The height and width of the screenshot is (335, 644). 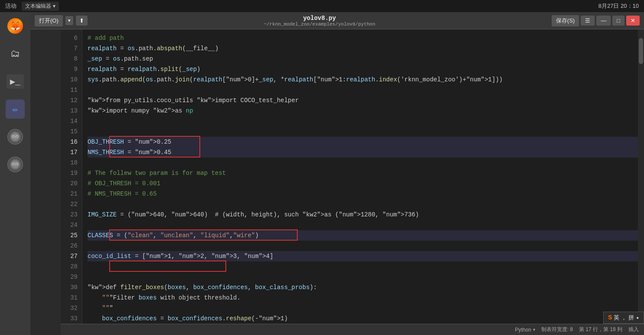 I want to click on status-insert: 插入, so click(x=634, y=330).